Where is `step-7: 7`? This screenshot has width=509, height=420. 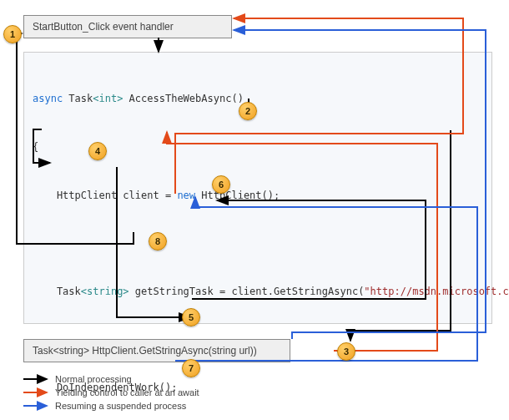
step-7: 7 is located at coordinates (191, 368).